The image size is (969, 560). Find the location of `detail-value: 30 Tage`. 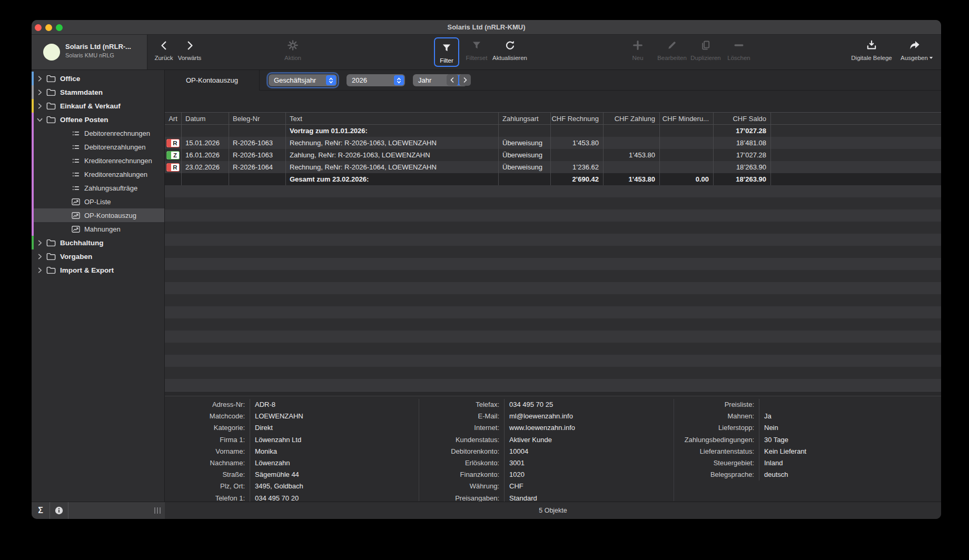

detail-value: 30 Tage is located at coordinates (850, 440).